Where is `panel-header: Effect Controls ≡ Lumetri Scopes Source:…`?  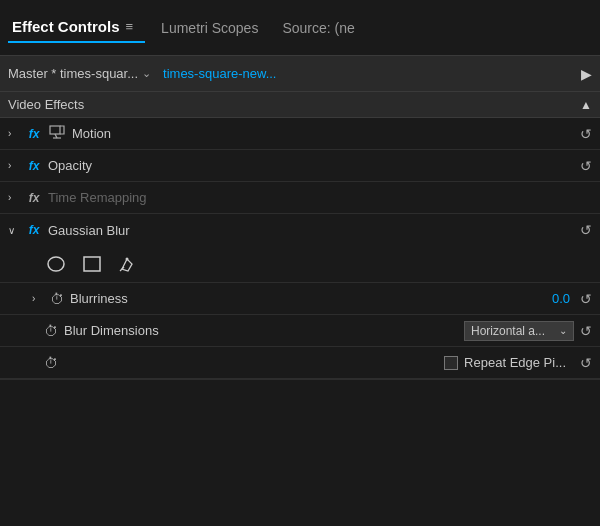
panel-header: Effect Controls ≡ Lumetri Scopes Source:… is located at coordinates (300, 28).